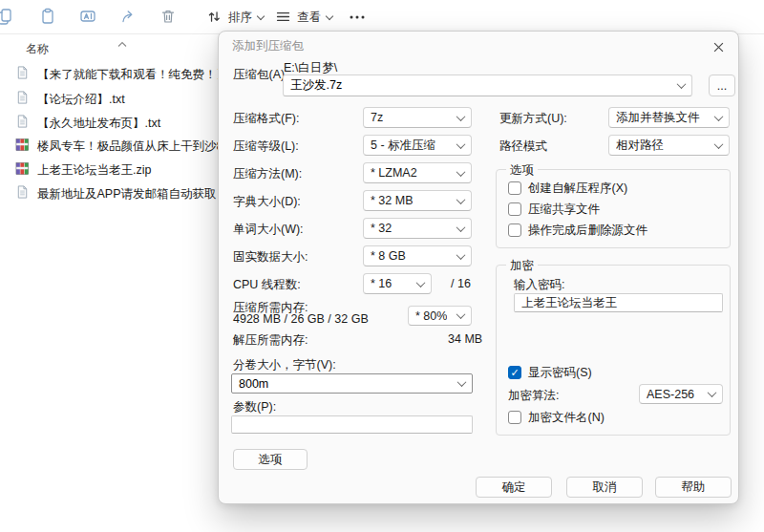  What do you see at coordinates (388, 256) in the screenshot?
I see `solid-block-size-value: * 8 GB` at bounding box center [388, 256].